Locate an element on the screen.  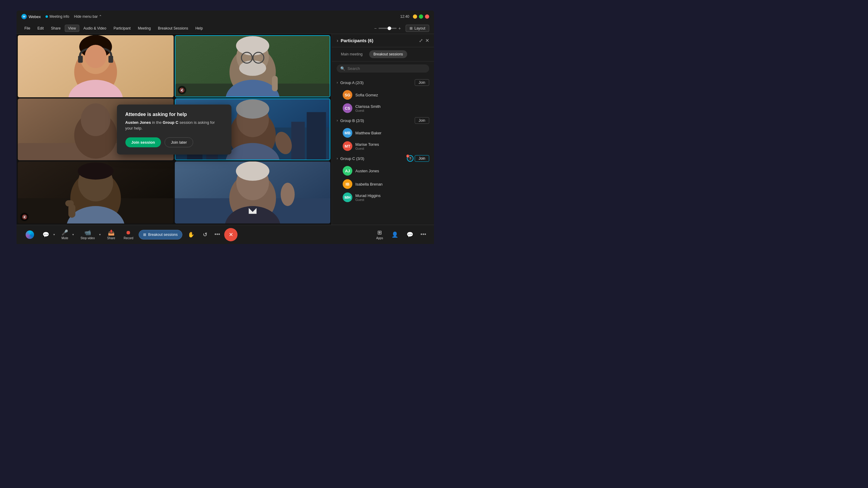
meeting-dot is located at coordinates (46, 17).